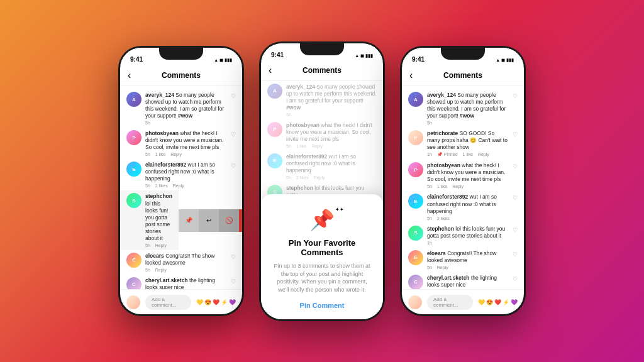  I want to click on user-avatar-left, so click(133, 302).